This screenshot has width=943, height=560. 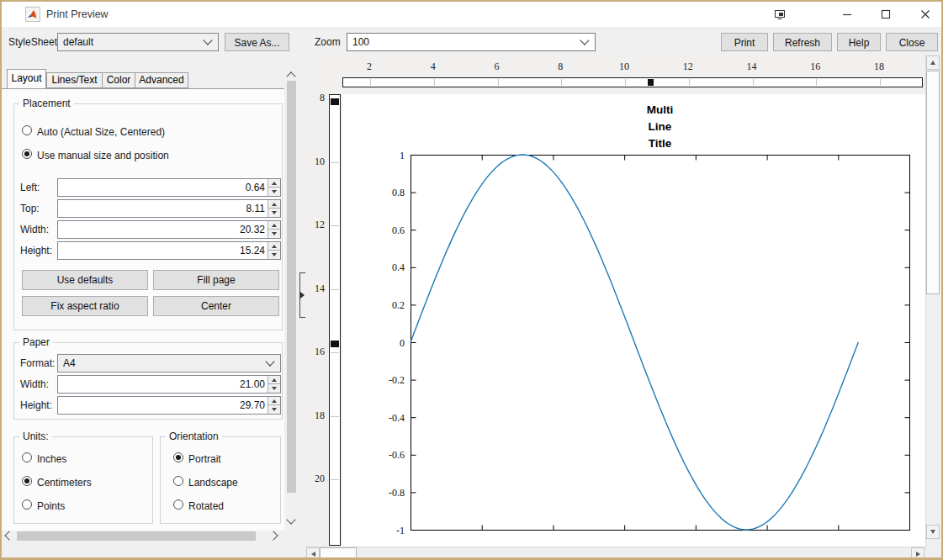 What do you see at coordinates (400, 531) in the screenshot?
I see `svg-text: -1` at bounding box center [400, 531].